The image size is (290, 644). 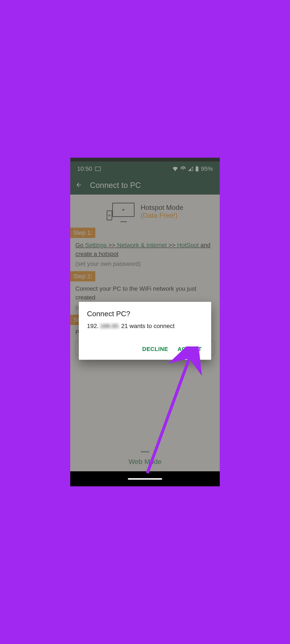 I want to click on page-title: Connect to PC, so click(x=115, y=185).